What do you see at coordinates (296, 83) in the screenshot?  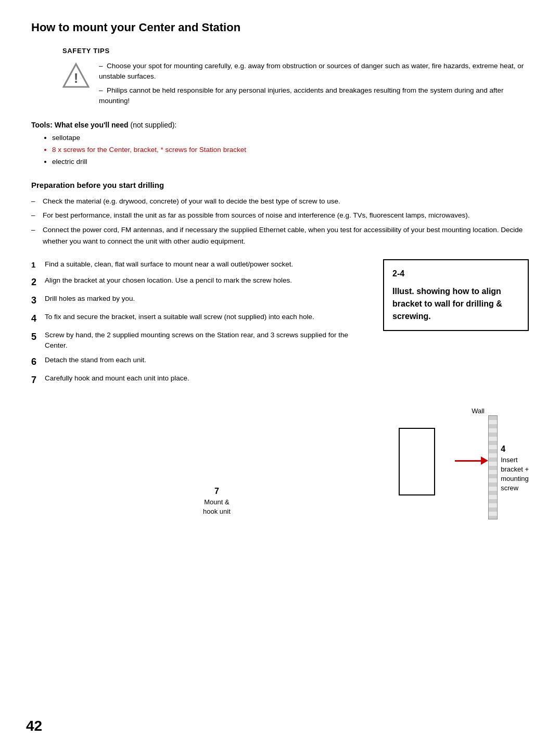 I see `safety-section: ! – Choose your spot for mounting carefu…` at bounding box center [296, 83].